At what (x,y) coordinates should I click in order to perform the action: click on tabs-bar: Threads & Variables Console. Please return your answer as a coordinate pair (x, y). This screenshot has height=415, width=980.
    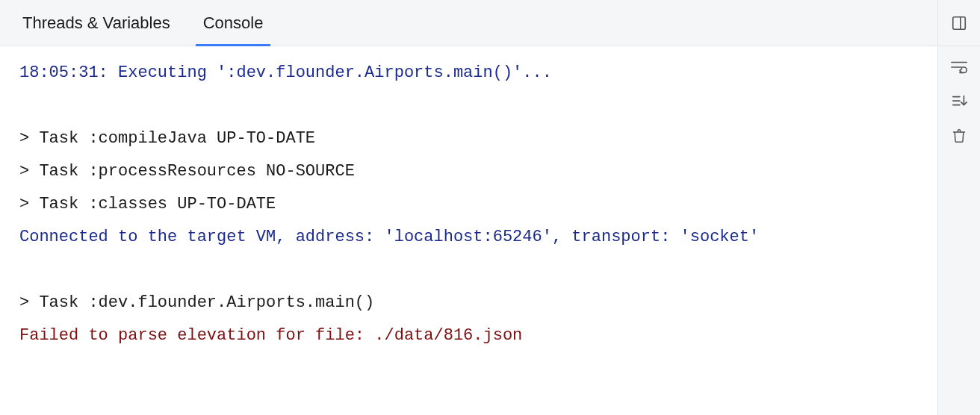
    Looking at the image, I should click on (469, 23).